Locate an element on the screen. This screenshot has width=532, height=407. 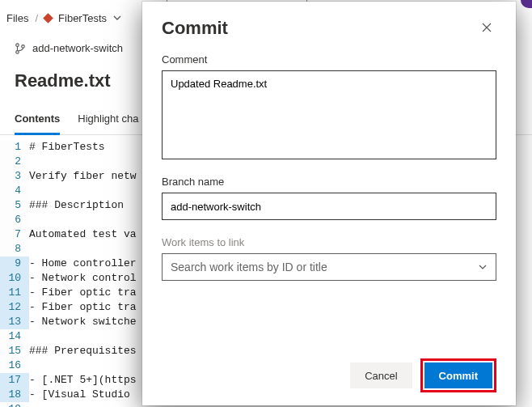
commit-button: Commit is located at coordinates (458, 375).